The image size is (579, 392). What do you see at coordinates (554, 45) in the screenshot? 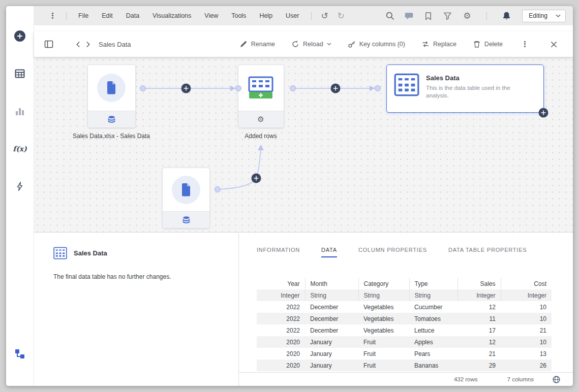
I see `close-icon` at bounding box center [554, 45].